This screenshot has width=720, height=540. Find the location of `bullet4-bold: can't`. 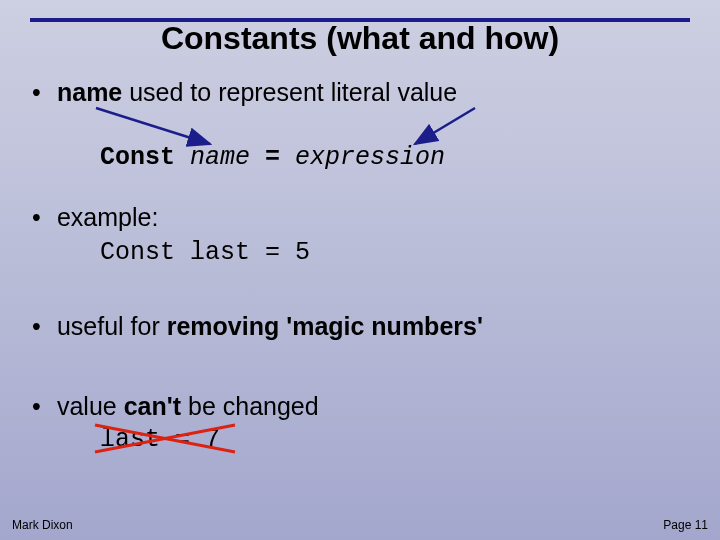

bullet4-bold: can't is located at coordinates (152, 406).